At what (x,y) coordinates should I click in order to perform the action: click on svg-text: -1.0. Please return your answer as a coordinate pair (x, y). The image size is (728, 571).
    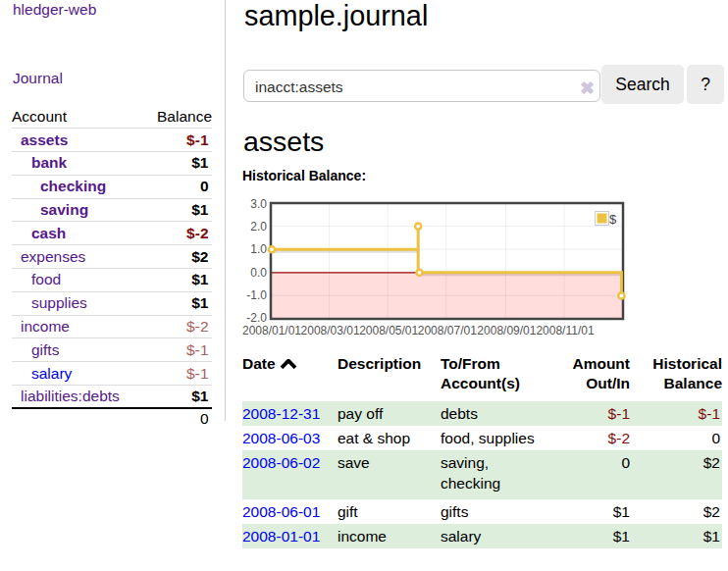
    Looking at the image, I should click on (257, 295).